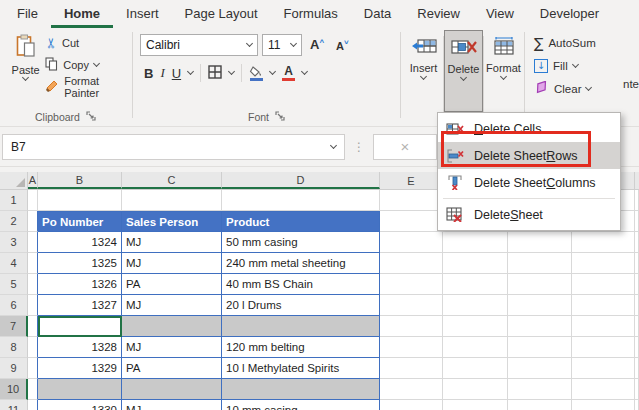 Image resolution: width=639 pixels, height=410 pixels. I want to click on row-header-4: 4, so click(14, 264).